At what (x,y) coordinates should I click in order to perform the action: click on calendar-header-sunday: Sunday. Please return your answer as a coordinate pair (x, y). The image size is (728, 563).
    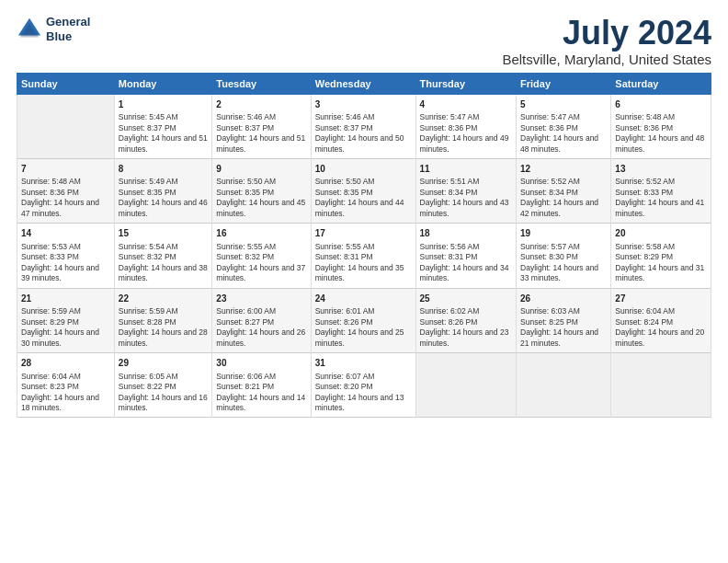
    Looking at the image, I should click on (66, 83).